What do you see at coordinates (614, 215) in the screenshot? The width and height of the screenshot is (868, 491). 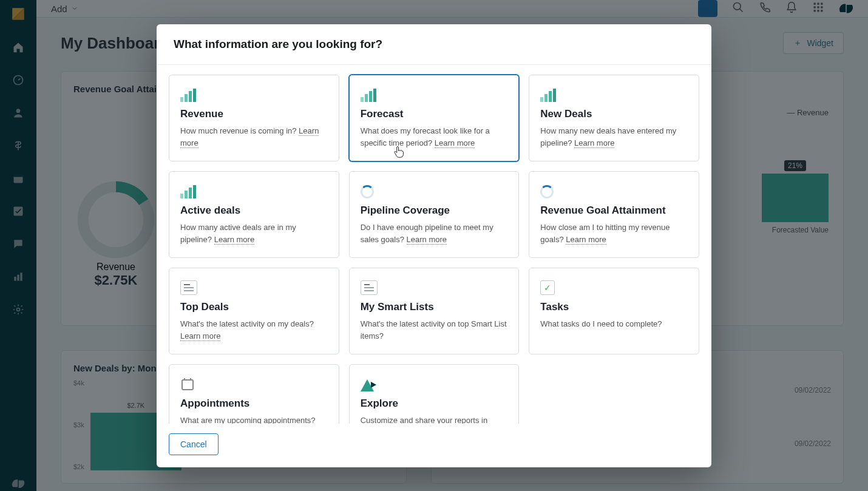 I see `tile-revenue-goal-attainment: Revenue Goal Attainment How close am I t…` at bounding box center [614, 215].